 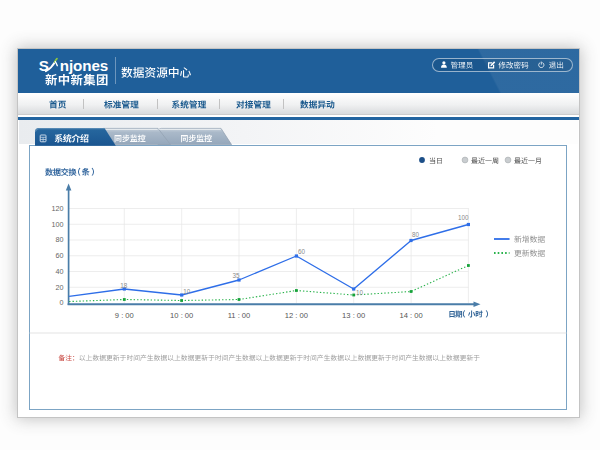 I want to click on svg-text: 18, so click(x=124, y=286).